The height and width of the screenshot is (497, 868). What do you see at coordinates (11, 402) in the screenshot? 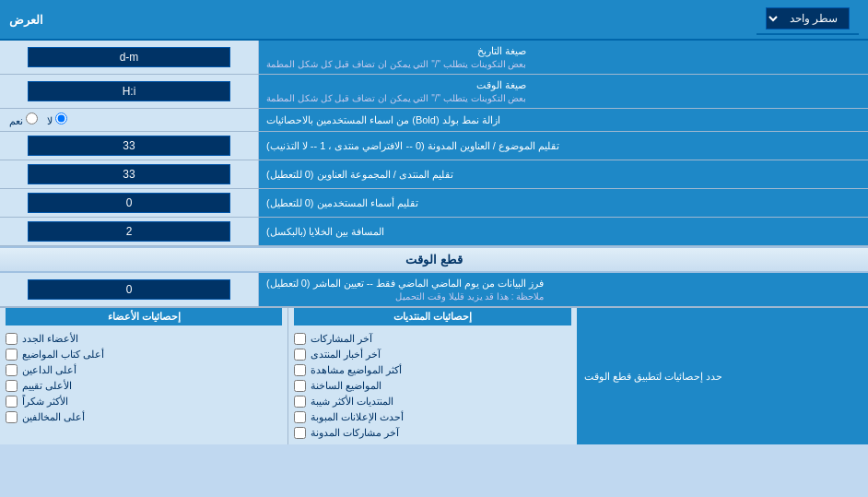
I see `checkbox-most-thankful` at bounding box center [11, 402].